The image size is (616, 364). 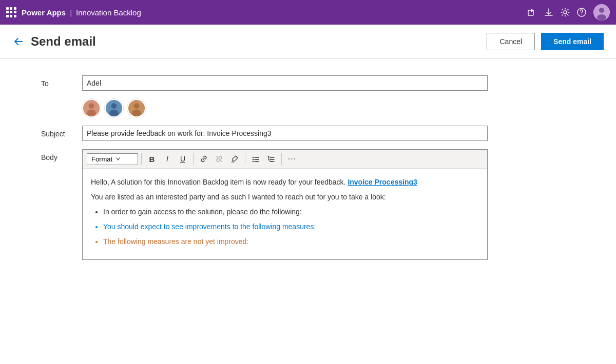 What do you see at coordinates (118, 159) in the screenshot?
I see `chevron-down-icon` at bounding box center [118, 159].